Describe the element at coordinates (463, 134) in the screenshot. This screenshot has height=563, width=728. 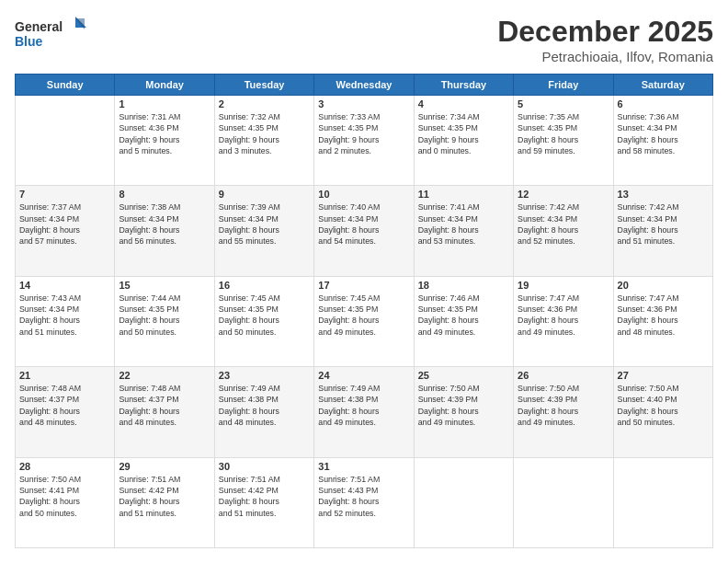
I see `day-info: Sunrise: 7:34 AMSunset: 4:35 PMDaylight:…` at that location.